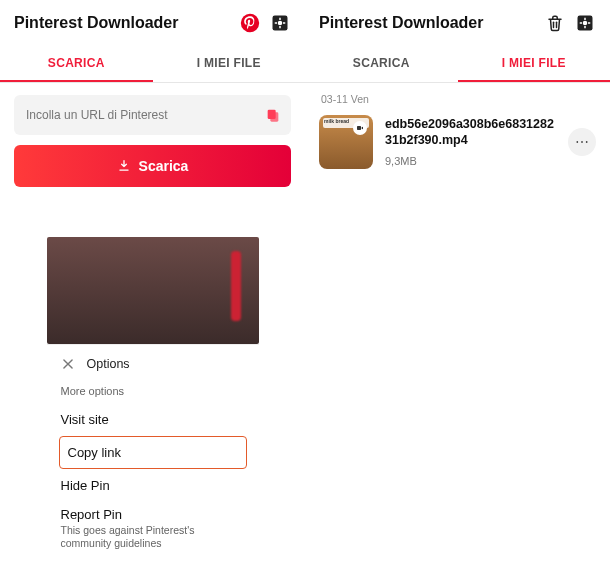 The width and height of the screenshot is (610, 564). Describe the element at coordinates (152, 166) in the screenshot. I see `download-button: Scarica` at that location.